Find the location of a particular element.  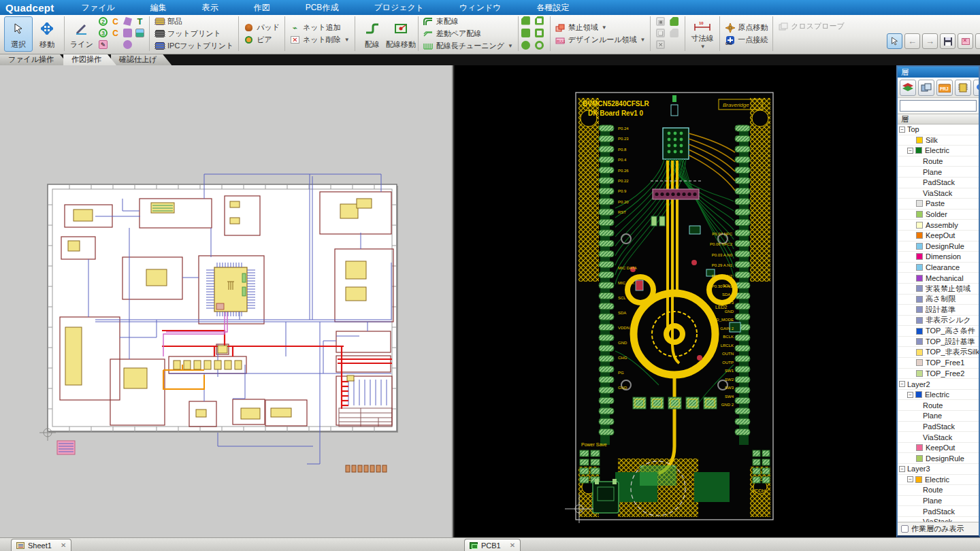

length-tuning-button: 配線長チューニング▼ is located at coordinates (468, 46).